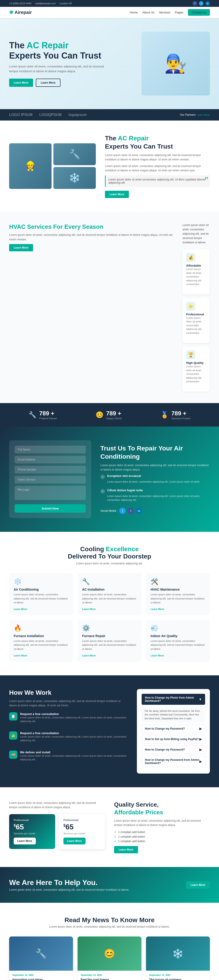 The image size is (219, 980). I want to click on news-section: Read My News To Know More Lorem ipsum do…, so click(110, 941).